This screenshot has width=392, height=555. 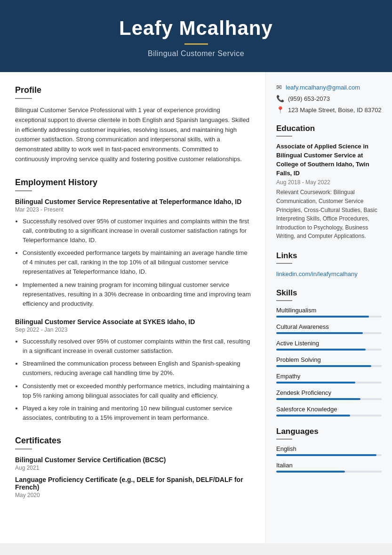 I want to click on edu-dates: Aug 2018 - May 2022, so click(x=329, y=182).